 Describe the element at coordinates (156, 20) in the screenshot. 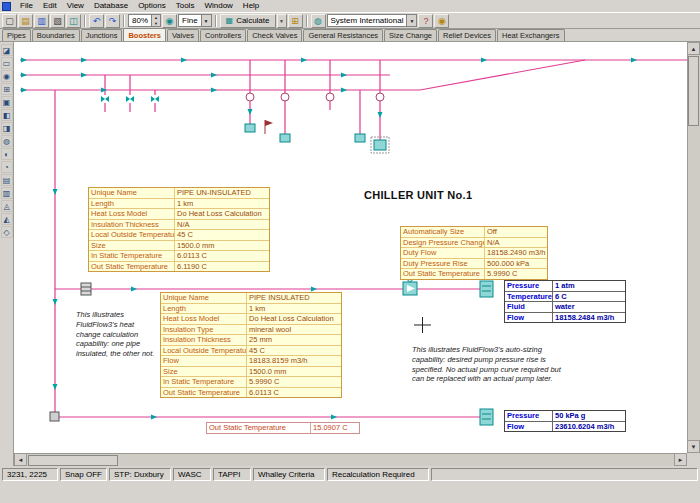

I see `zoom-spinner: ▲▼` at that location.